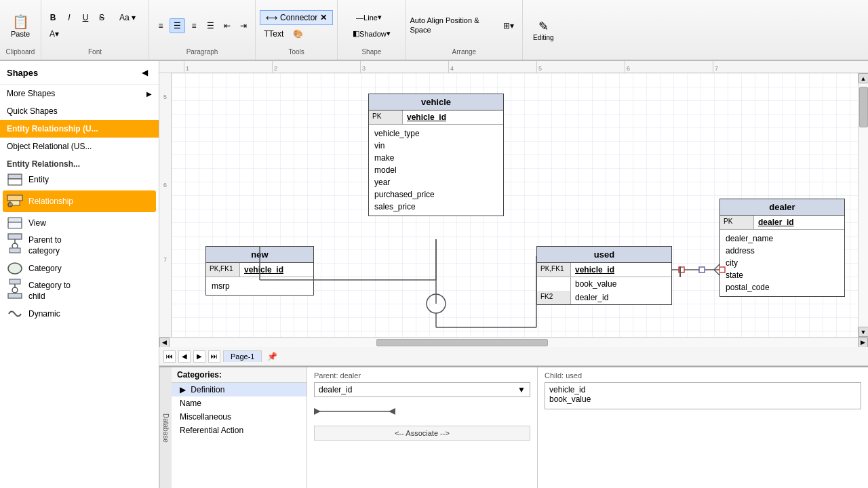  What do you see at coordinates (144, 73) in the screenshot?
I see `sidebar-collapse-button: ◀` at bounding box center [144, 73].